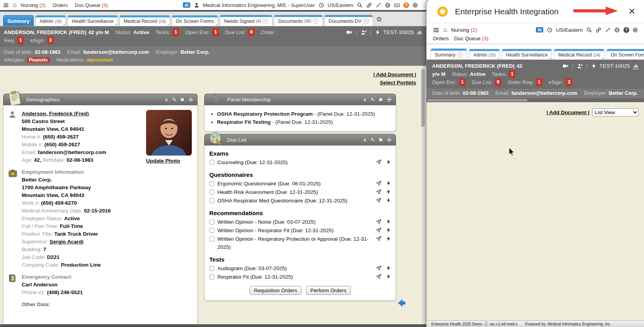 The image size is (644, 327). Describe the element at coordinates (423, 195) in the screenshot. I see `vertical-scrollbar` at that location.